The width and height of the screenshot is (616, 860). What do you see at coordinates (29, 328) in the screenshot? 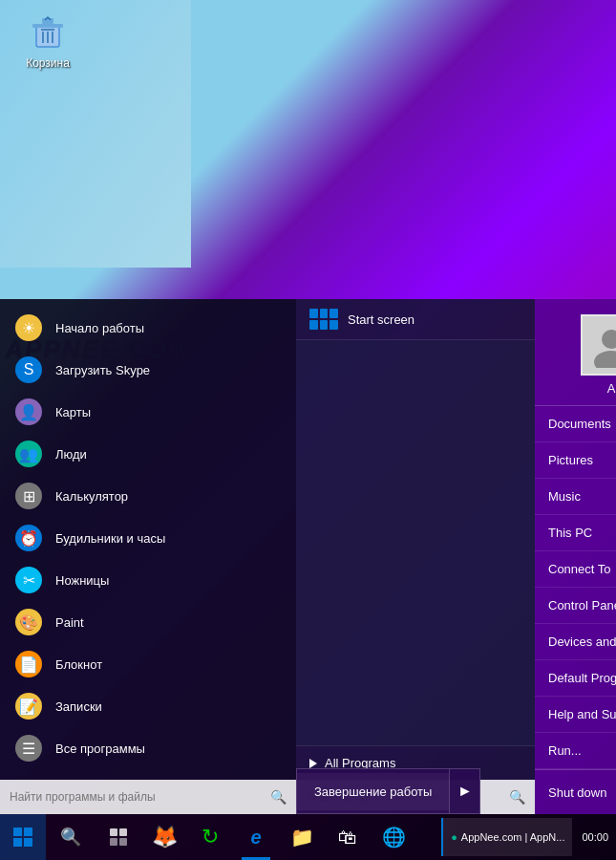
I see `start-item-icon-startup: ☀` at bounding box center [29, 328].